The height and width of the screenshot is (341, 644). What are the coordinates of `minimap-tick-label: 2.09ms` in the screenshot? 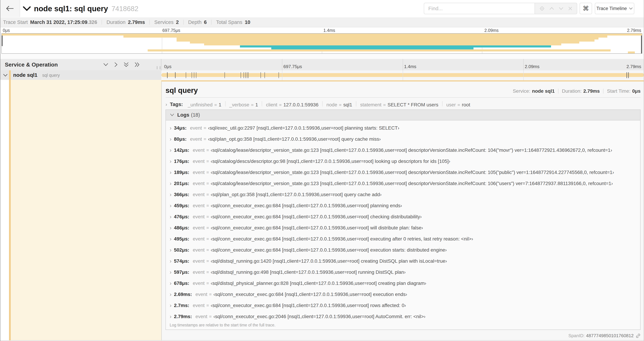 It's located at (492, 31).